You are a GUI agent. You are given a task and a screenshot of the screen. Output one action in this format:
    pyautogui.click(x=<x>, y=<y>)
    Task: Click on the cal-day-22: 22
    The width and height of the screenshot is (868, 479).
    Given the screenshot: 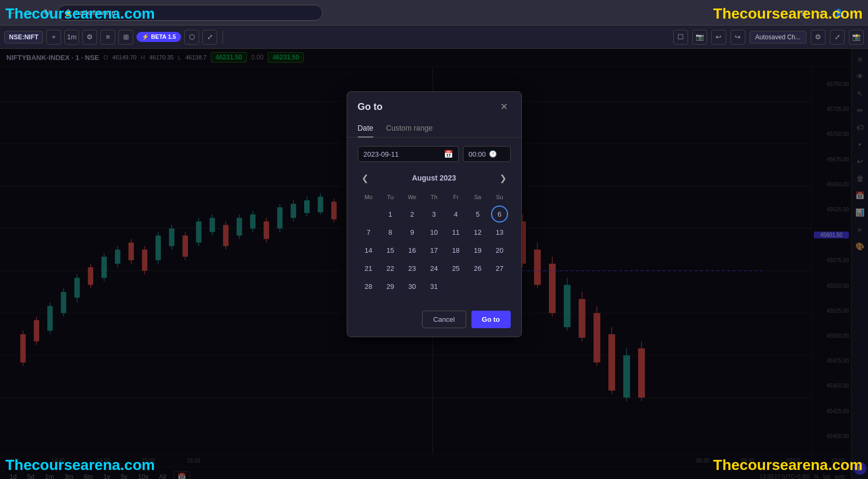 What is the action you would take?
    pyautogui.click(x=390, y=268)
    